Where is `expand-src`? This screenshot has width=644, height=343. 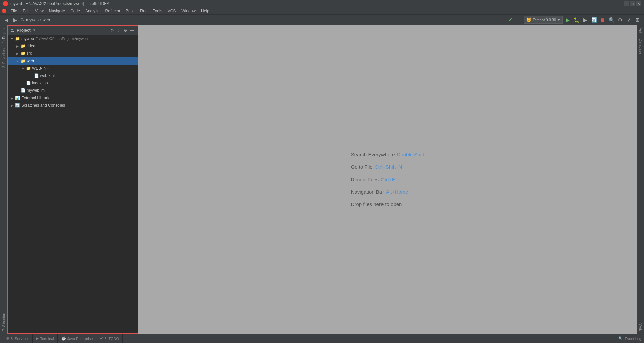 expand-src is located at coordinates (17, 53).